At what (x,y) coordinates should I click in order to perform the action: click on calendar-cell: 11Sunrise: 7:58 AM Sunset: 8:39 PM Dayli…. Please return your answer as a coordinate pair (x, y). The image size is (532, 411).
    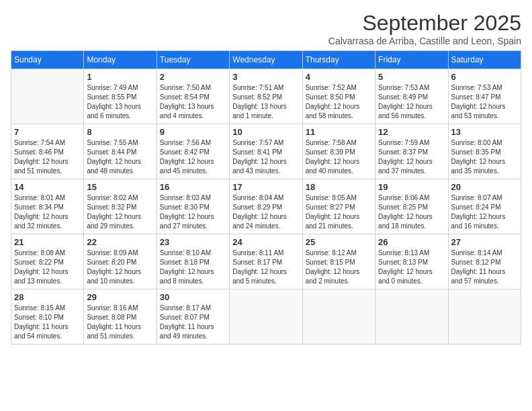
    Looking at the image, I should click on (339, 152).